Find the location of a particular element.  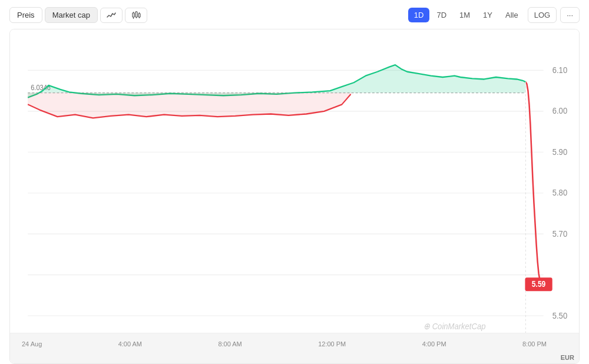

svg-text: ⊕ CoinMarketCap is located at coordinates (455, 326).